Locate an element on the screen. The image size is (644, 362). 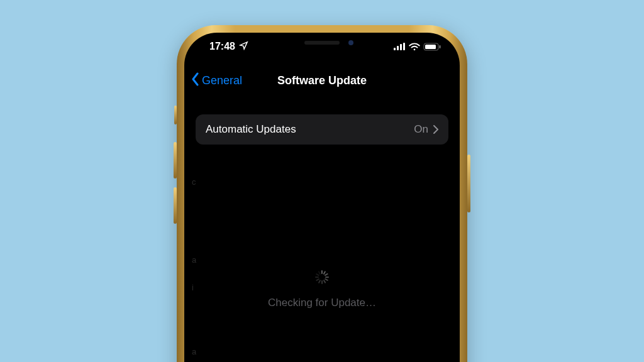
decorative-artefact: c is located at coordinates (194, 182).